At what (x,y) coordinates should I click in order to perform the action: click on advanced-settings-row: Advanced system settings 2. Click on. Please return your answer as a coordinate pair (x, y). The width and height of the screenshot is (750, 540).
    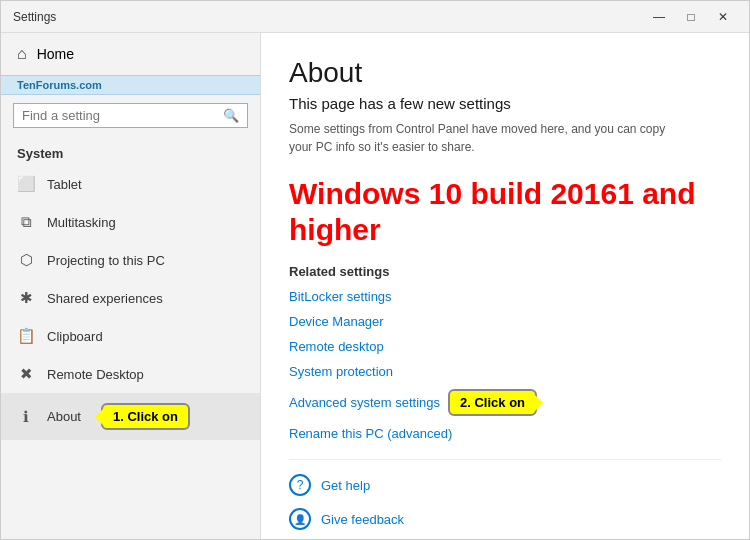
    Looking at the image, I should click on (505, 402).